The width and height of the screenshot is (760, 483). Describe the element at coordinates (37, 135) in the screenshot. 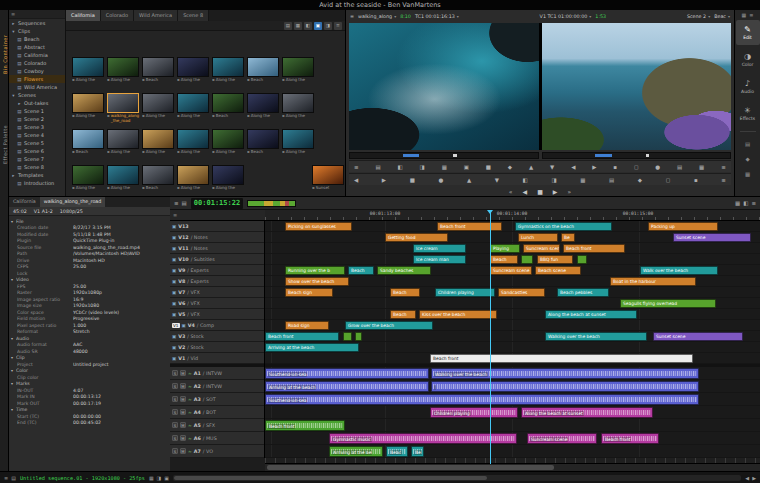

I see `bin-tree-item: ▤ Scene 4` at that location.